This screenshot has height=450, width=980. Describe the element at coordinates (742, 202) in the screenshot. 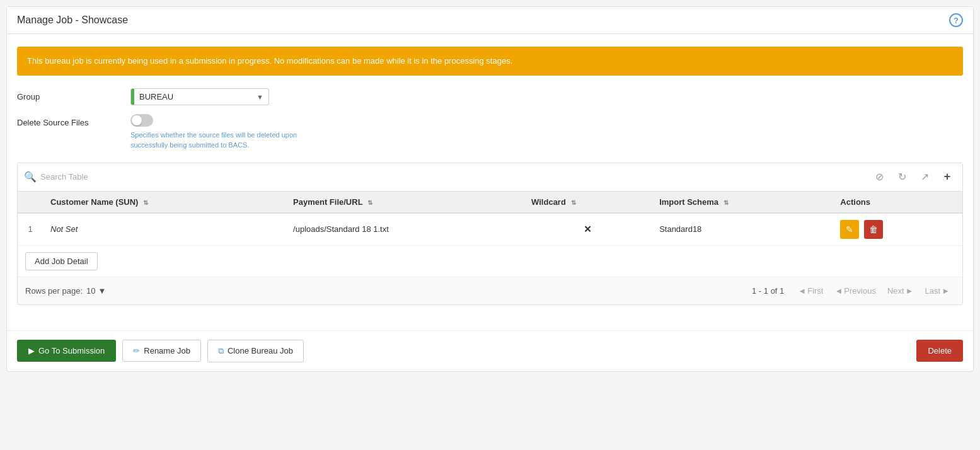

I see `col-import-schema: Import Schema ⇅` at that location.